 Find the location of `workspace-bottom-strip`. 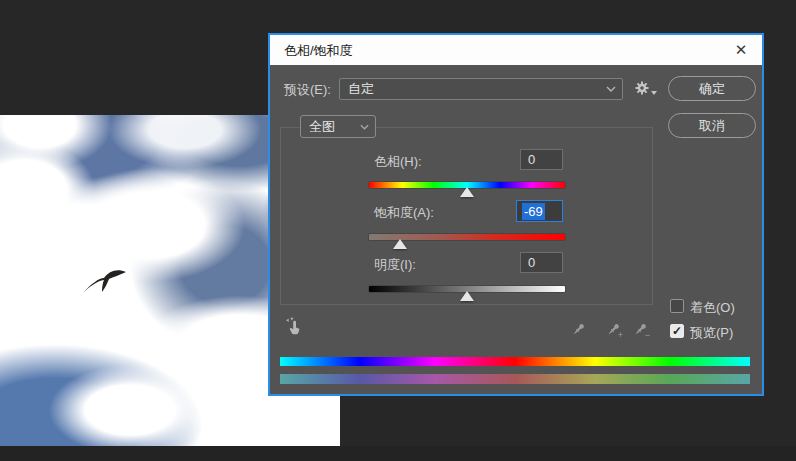

workspace-bottom-strip is located at coordinates (398, 454).